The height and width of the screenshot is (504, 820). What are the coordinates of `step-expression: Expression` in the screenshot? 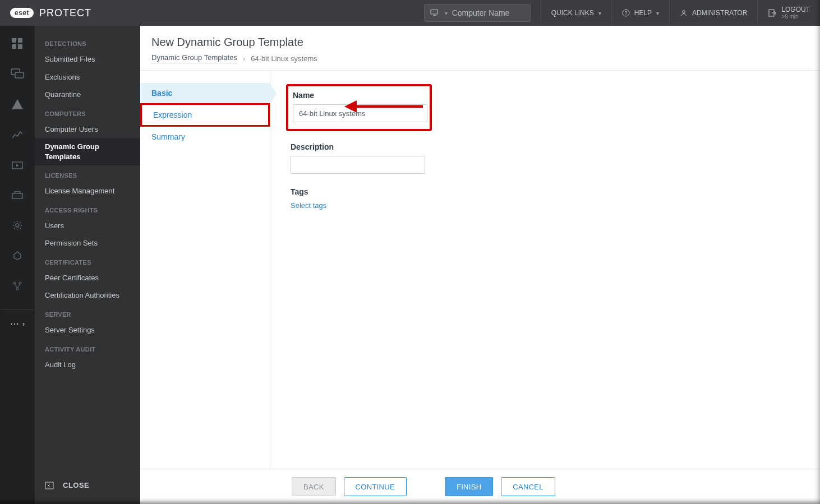 It's located at (205, 115).